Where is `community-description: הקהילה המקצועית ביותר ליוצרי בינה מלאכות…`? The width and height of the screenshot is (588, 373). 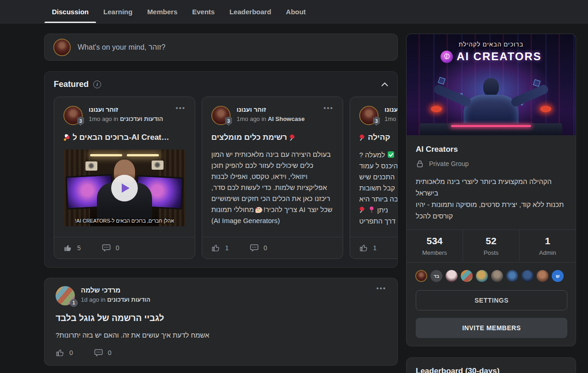
community-description: הקהילה המקצועית ביותר ליוצרי בינה מלאכות… is located at coordinates (491, 202).